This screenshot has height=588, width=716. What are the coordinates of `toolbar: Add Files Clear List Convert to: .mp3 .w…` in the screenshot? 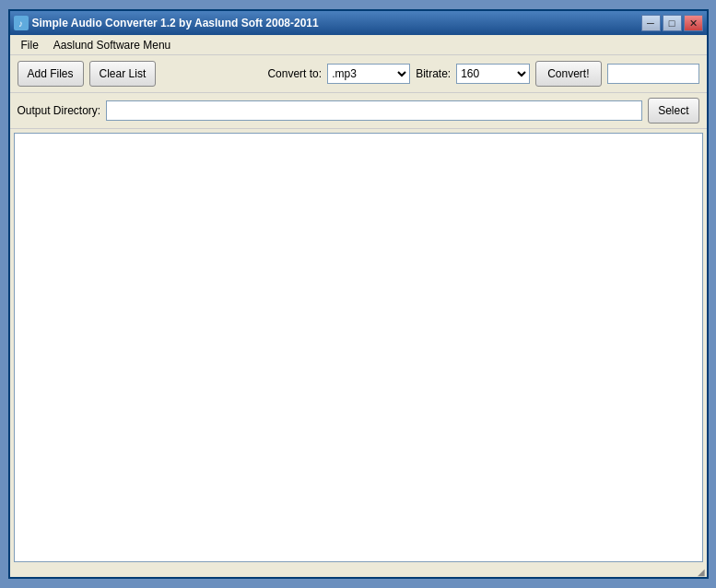 It's located at (358, 74).